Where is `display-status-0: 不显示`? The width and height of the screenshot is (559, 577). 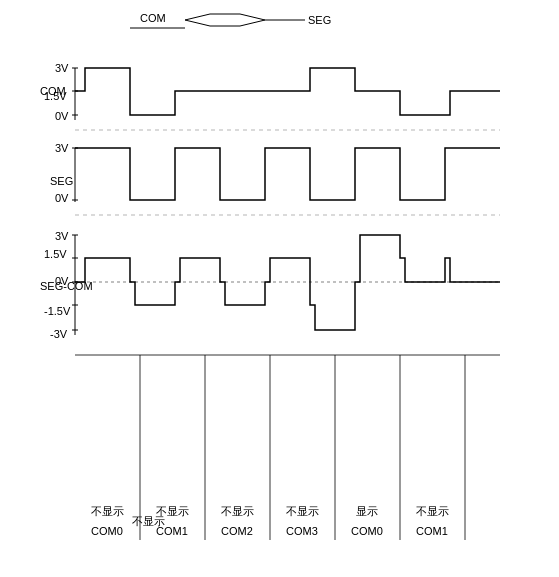
display-status-0: 不显示 is located at coordinates (108, 511).